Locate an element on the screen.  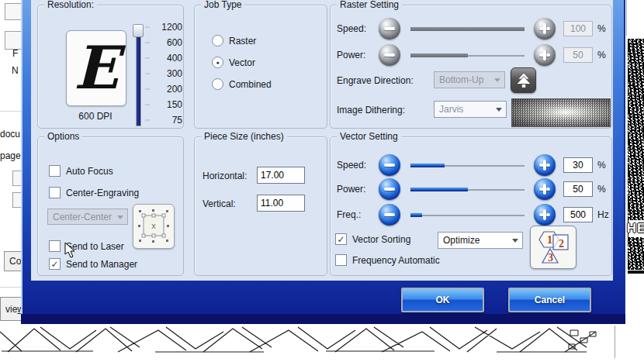
tick-label: 75 is located at coordinates (168, 120).